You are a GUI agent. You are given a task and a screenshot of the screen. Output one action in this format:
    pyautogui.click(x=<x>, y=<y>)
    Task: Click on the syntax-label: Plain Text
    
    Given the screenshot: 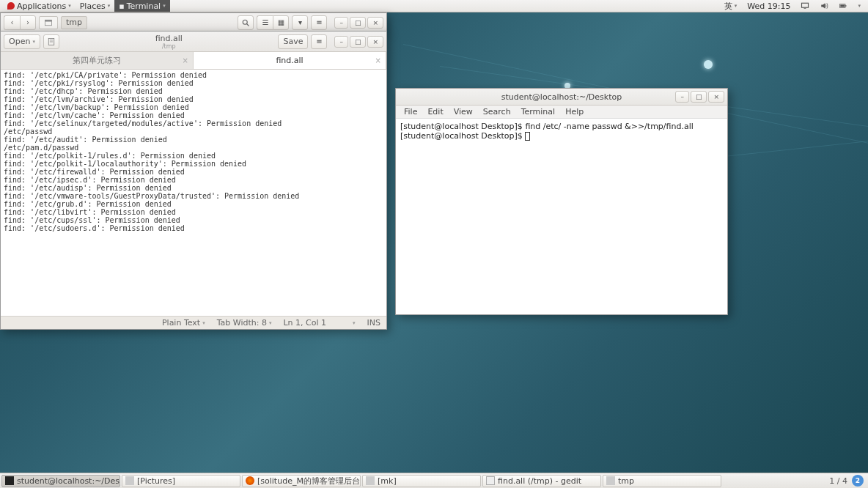 What is the action you would take?
    pyautogui.click(x=181, y=322)
    